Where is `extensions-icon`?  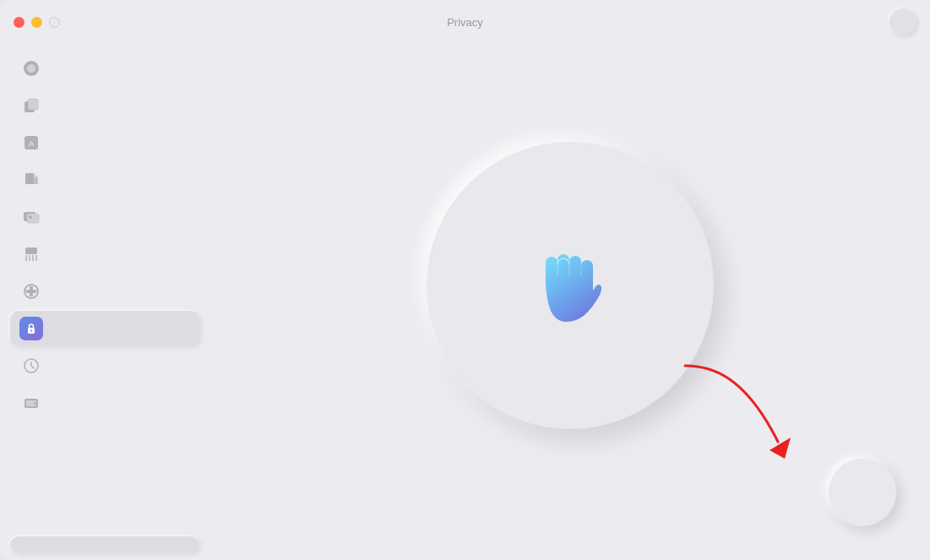
extensions-icon is located at coordinates (31, 291).